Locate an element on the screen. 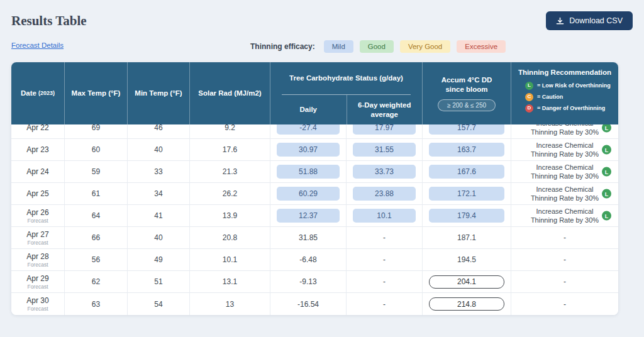 This screenshot has height=337, width=644. min-temp-cell: 51 is located at coordinates (158, 282).